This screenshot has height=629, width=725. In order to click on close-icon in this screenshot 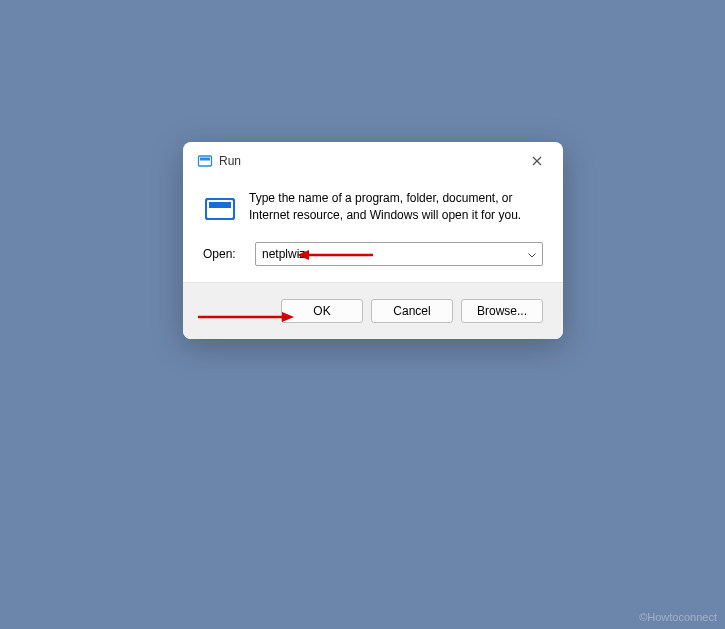, I will do `click(537, 161)`.